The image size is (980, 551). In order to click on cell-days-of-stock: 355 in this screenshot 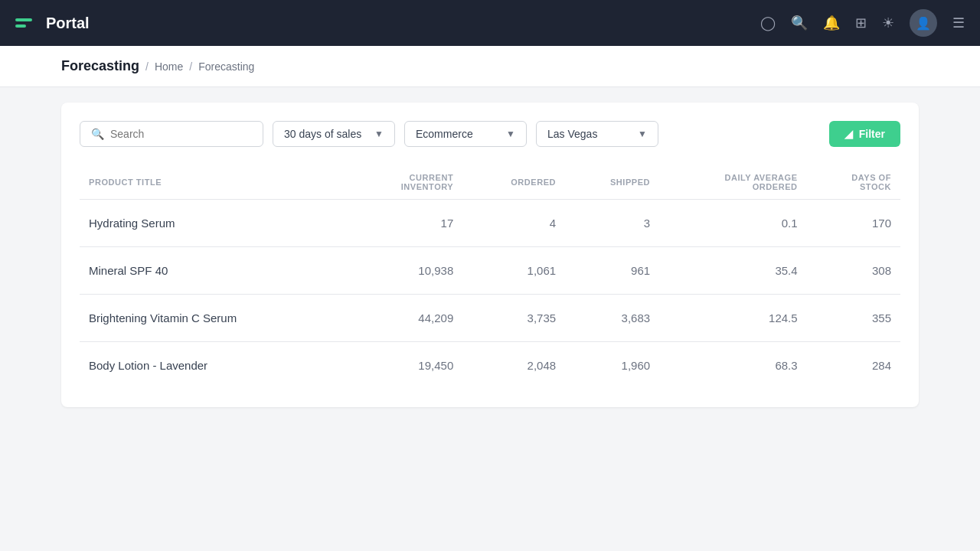, I will do `click(854, 318)`.